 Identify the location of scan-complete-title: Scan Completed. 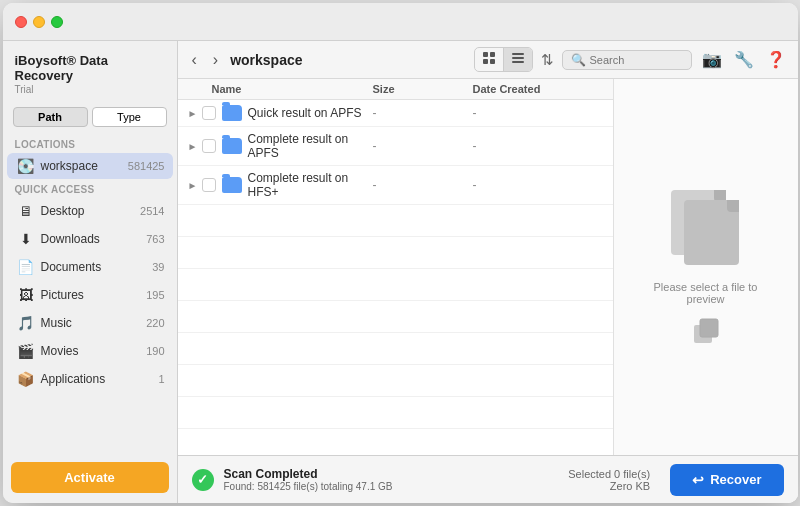
(392, 474).